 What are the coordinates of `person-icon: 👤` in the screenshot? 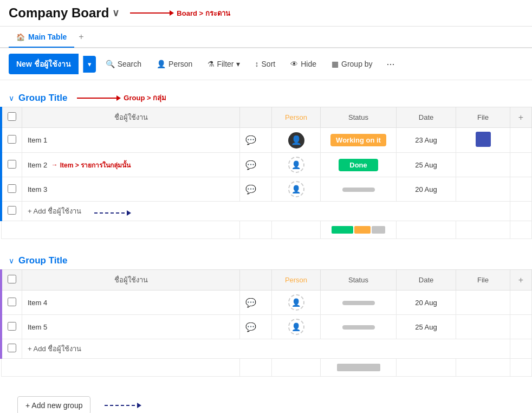 It's located at (161, 64).